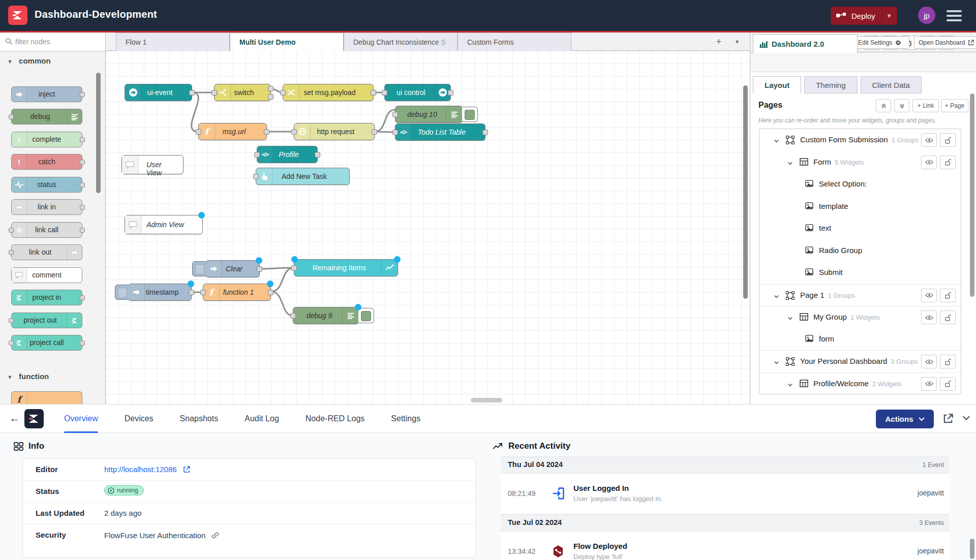 The image size is (976, 560). I want to click on palette-section-function: ▼ function, so click(28, 376).